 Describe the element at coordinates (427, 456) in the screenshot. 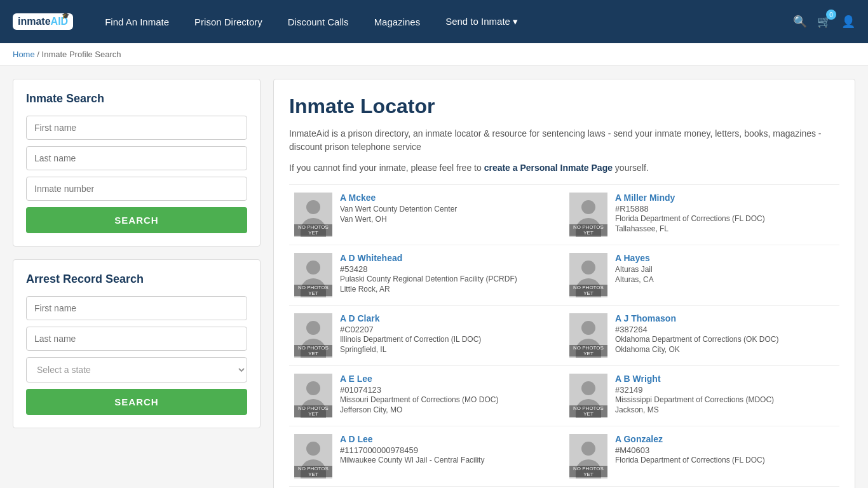

I see `inmate-list-item: NO PHOTOS YET A D Lee #1117000000978459 …` at that location.